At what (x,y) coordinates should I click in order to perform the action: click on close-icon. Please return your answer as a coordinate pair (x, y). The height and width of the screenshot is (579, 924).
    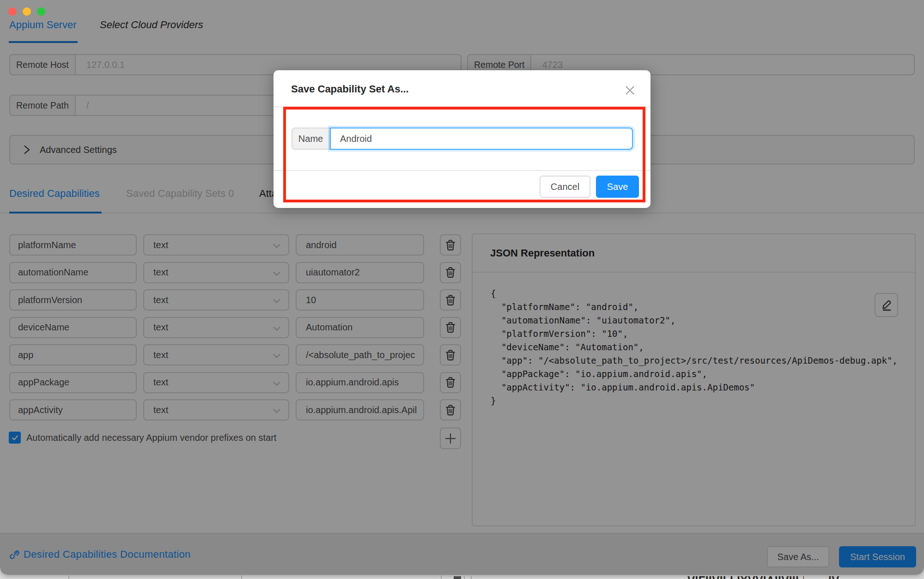
    Looking at the image, I should click on (630, 91).